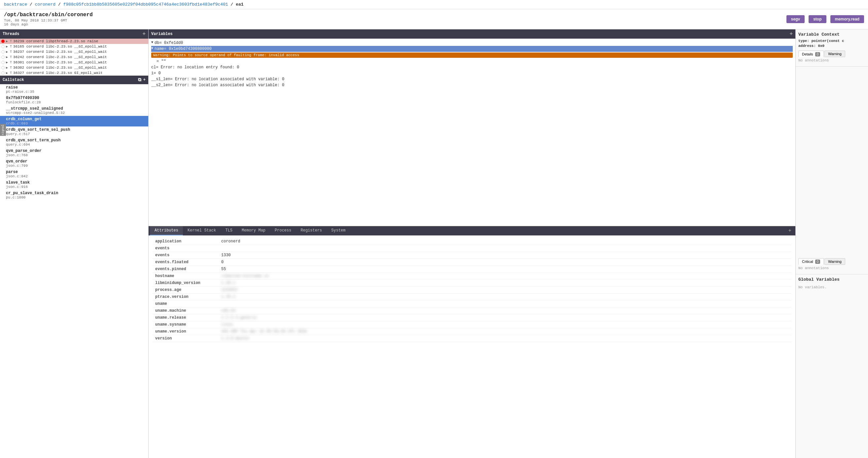 This screenshot has width=868, height=458. What do you see at coordinates (240, 5) in the screenshot?
I see `breadcrumb-current: ea1` at bounding box center [240, 5].